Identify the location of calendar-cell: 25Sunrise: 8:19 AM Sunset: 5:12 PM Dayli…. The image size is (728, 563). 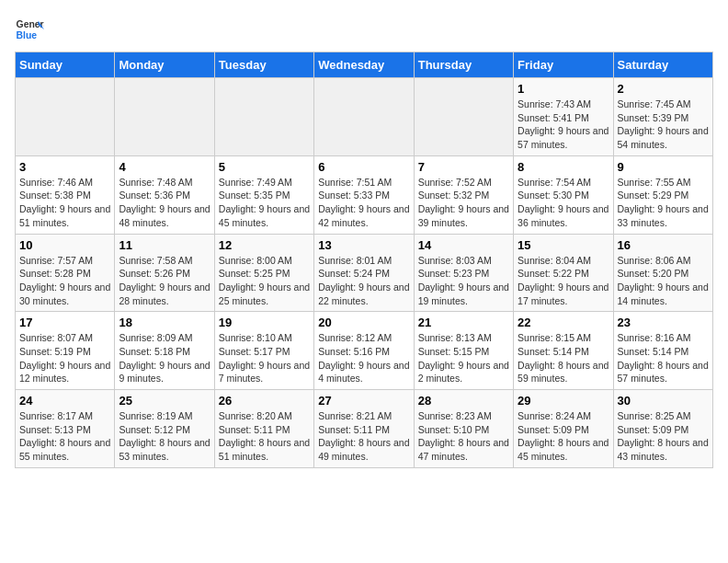
(165, 429).